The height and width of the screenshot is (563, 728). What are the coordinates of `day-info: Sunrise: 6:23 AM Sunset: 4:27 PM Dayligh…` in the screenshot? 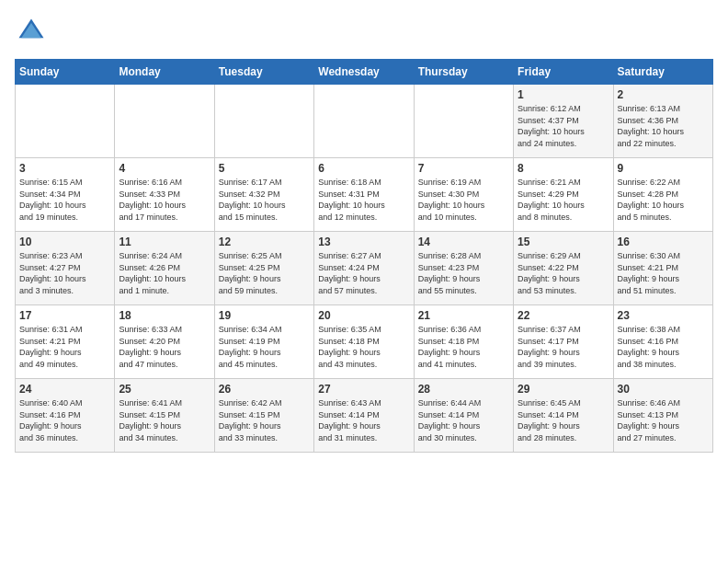 It's located at (64, 273).